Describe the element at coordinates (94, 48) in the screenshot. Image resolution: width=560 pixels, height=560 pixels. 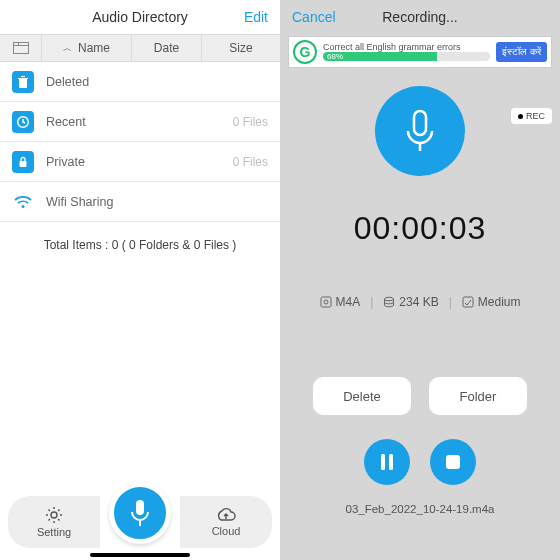
I see `col-name-label: Name` at that location.